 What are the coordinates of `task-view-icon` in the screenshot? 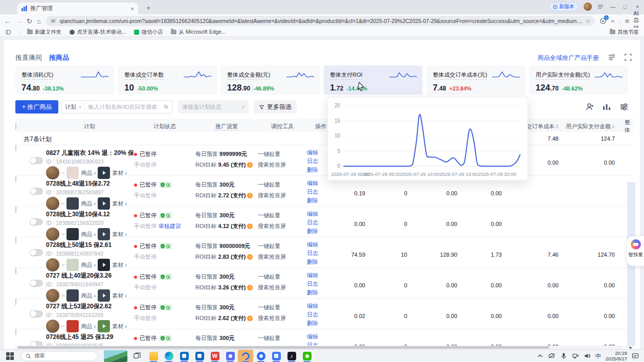 It's located at (137, 356).